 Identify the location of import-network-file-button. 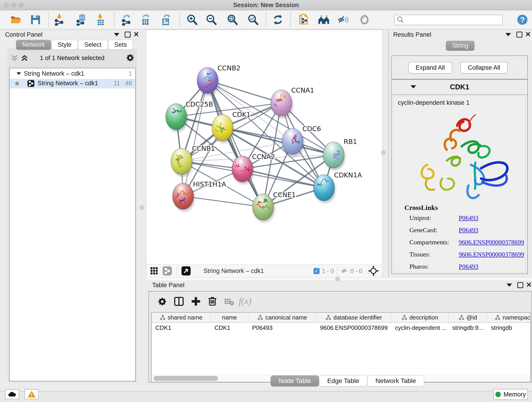
(59, 20).